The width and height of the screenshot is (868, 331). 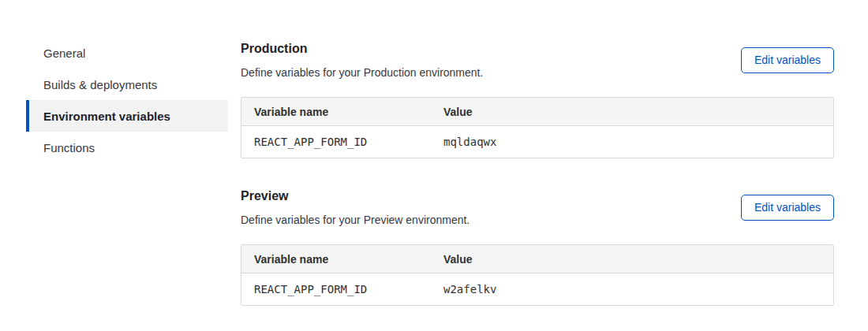 What do you see at coordinates (361, 60) in the screenshot?
I see `production-header-text: Production Define variables for your Pro…` at bounding box center [361, 60].